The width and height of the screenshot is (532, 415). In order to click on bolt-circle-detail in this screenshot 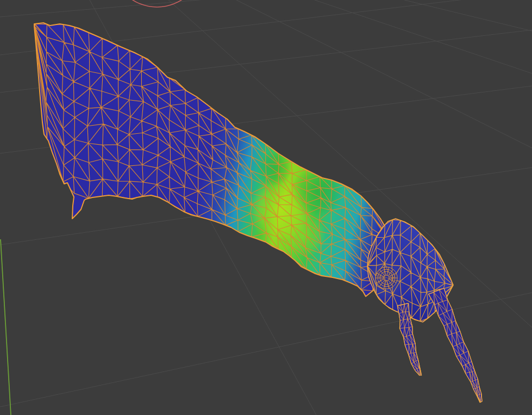, I will do `click(386, 278)`.